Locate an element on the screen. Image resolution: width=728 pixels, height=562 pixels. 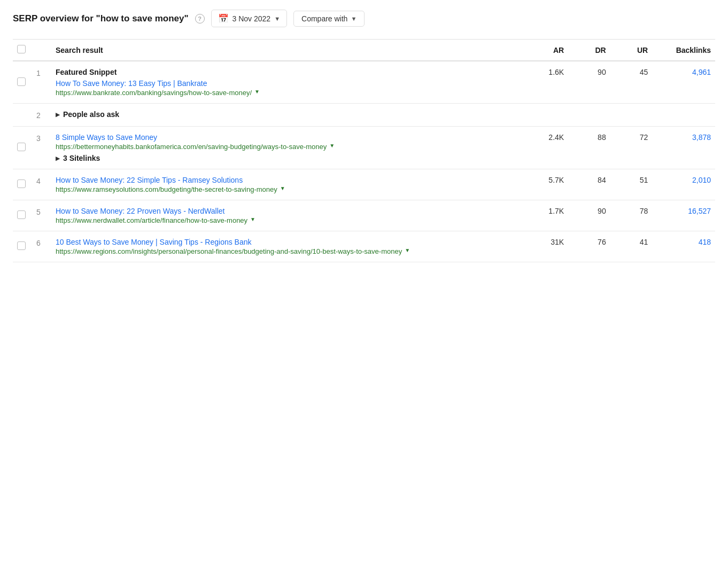
rank-cell: 3 is located at coordinates (42, 148).